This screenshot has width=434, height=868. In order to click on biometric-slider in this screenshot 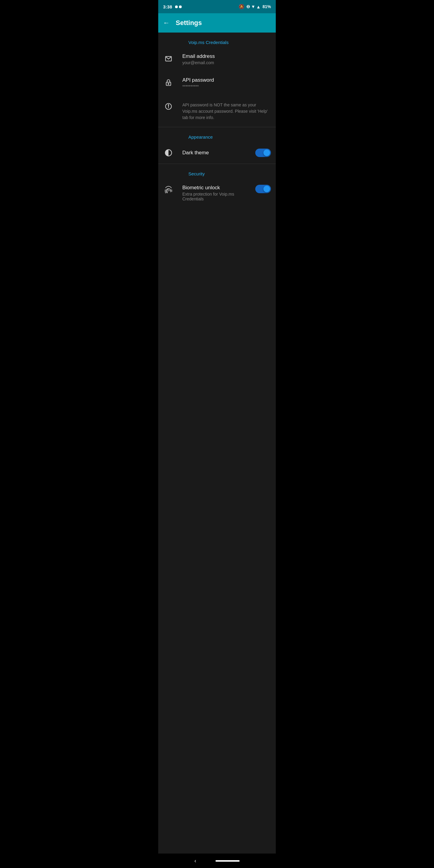, I will do `click(263, 189)`.